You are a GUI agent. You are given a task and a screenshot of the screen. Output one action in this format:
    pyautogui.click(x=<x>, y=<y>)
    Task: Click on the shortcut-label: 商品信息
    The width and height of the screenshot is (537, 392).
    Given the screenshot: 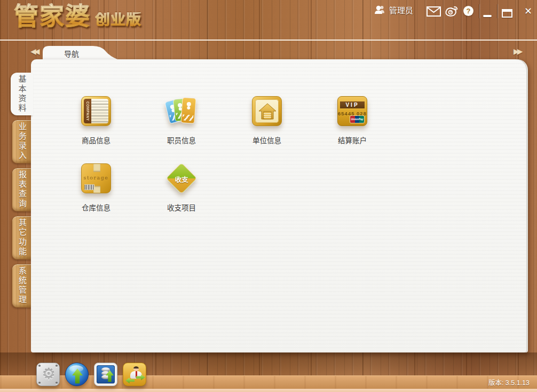 What is the action you would take?
    pyautogui.click(x=96, y=140)
    